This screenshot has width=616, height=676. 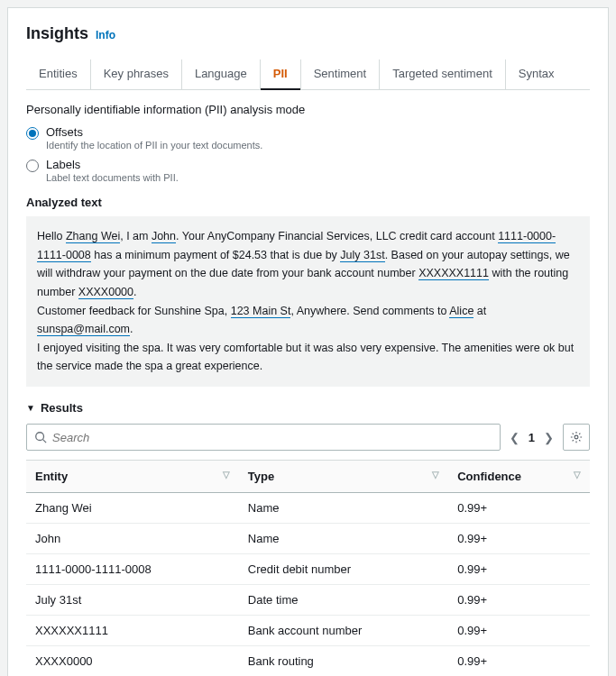 What do you see at coordinates (133, 631) in the screenshot?
I see `cell-entity: XXXXXX1111` at bounding box center [133, 631].